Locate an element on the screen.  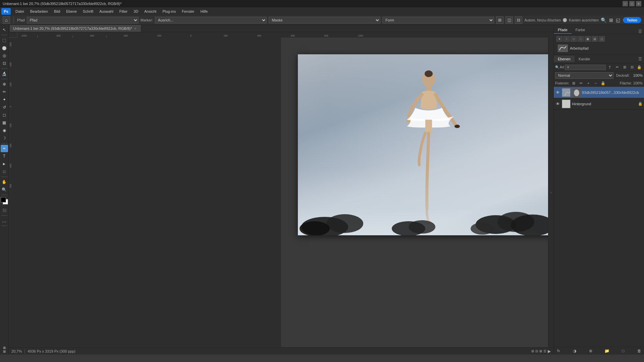
blend-mode-select: Normal is located at coordinates (584, 75).